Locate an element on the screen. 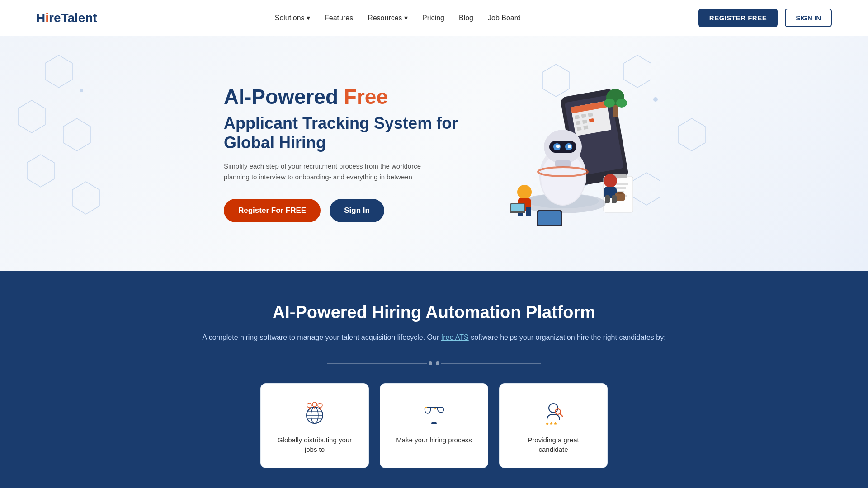 The width and height of the screenshot is (868, 488). platform-desc-part1: A complete hiring software to manage you… is located at coordinates (321, 337).